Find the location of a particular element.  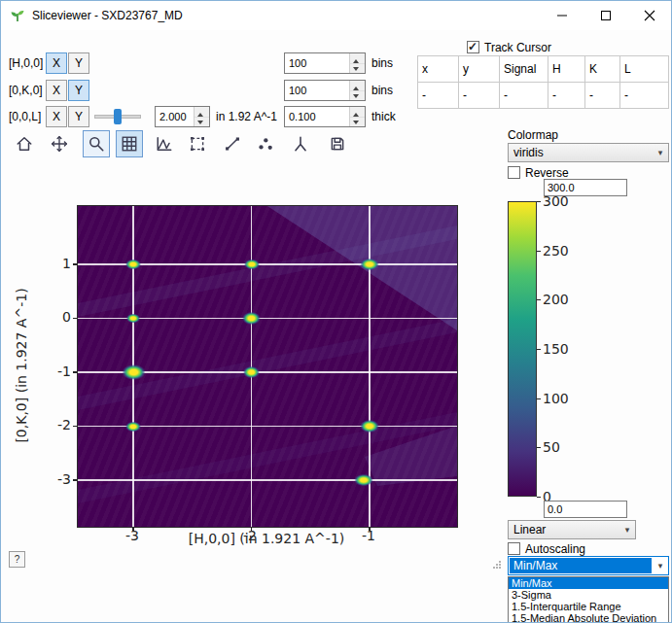

dim-l-y-button: Y is located at coordinates (79, 117).